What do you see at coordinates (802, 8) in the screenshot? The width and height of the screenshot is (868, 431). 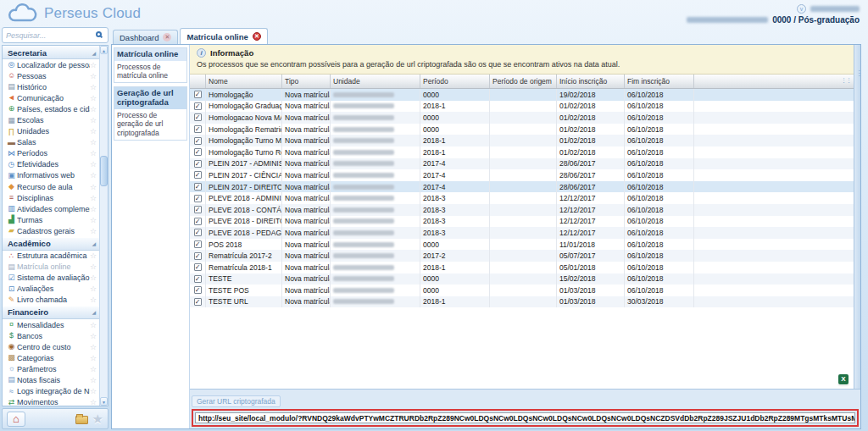 I see `user-menu-chevron-icon: v` at bounding box center [802, 8].